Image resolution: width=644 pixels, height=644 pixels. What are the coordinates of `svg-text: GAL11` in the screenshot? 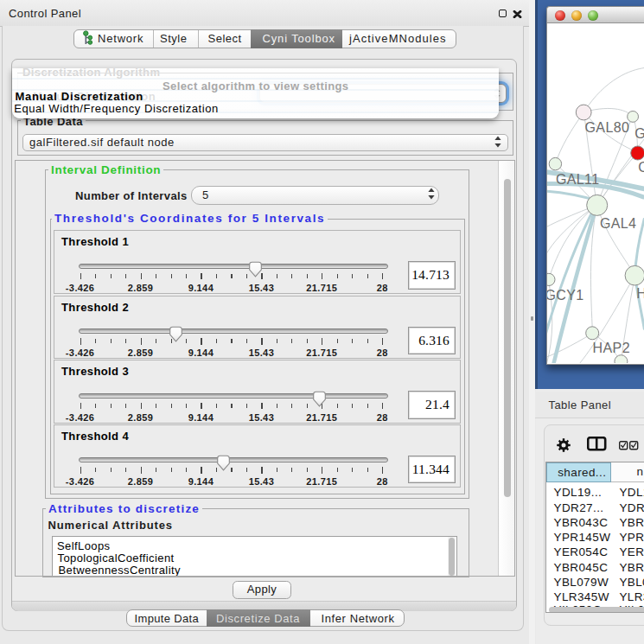 It's located at (577, 178).